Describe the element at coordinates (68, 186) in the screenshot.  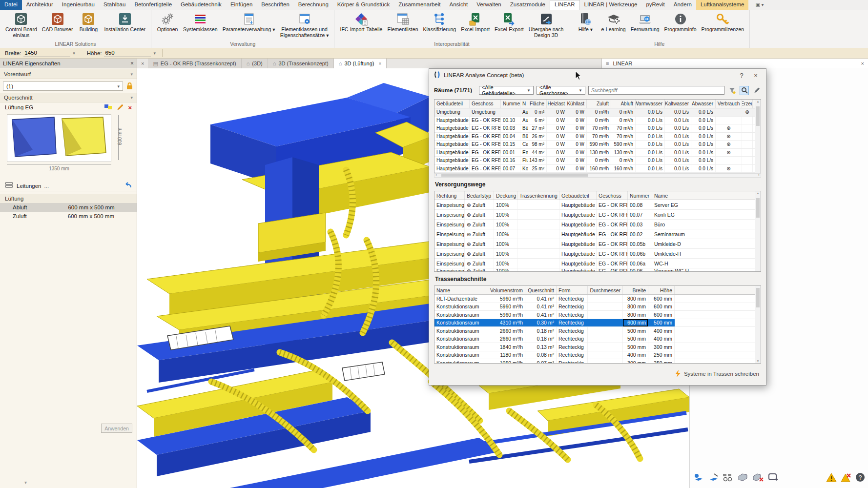
I see `leitungen-row: Leitungen ...` at that location.